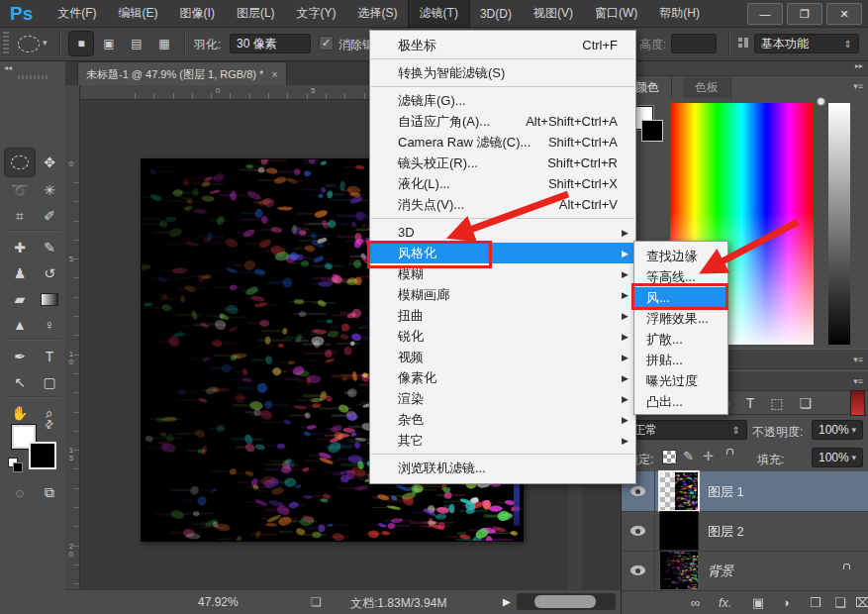 The image size is (868, 614). Describe the element at coordinates (81, 44) in the screenshot. I see `new-selection-button: ■` at that location.